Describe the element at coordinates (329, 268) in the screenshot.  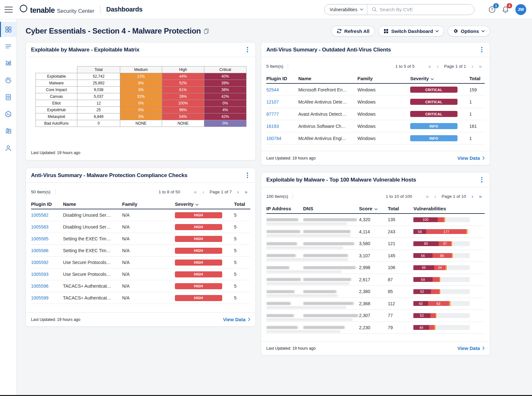
I see `redacted-dns` at that location.